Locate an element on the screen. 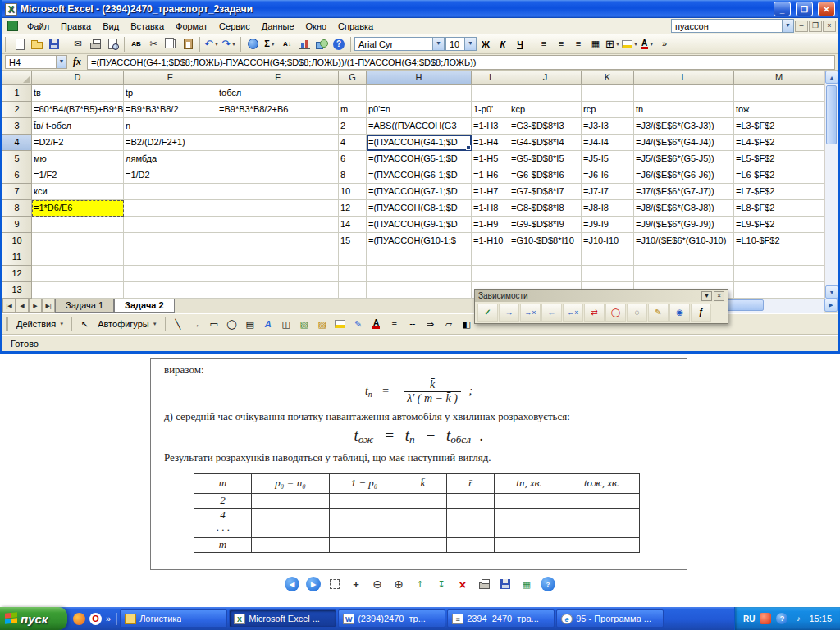 Image resolution: width=840 pixels, height=630 pixels. spelling-button: АВ is located at coordinates (136, 44).